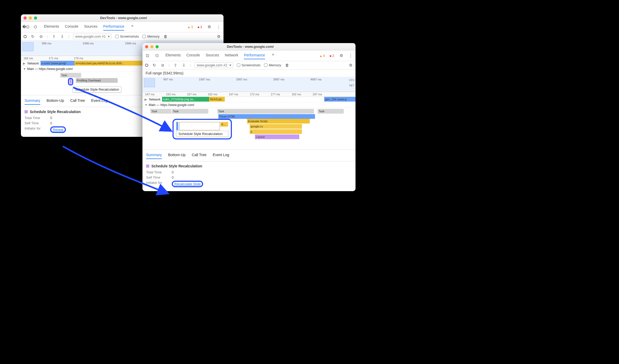 Image resolution: width=619 pixels, height=364 pixels. I want to click on devtools-toolbar: ⊡ ⌬ Elements Console Sources Network Per…, so click(249, 56).